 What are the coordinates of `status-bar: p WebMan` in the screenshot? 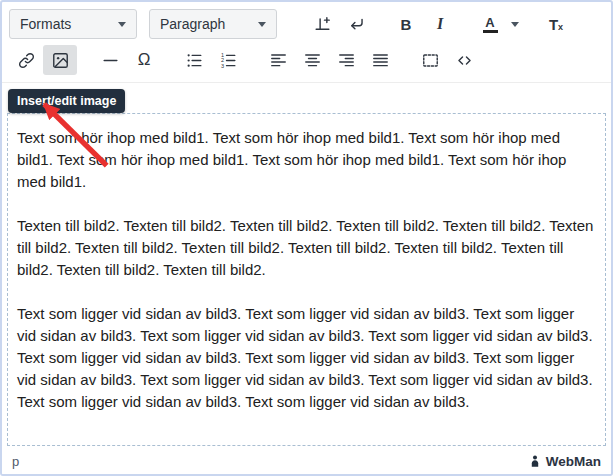 It's located at (306, 461).